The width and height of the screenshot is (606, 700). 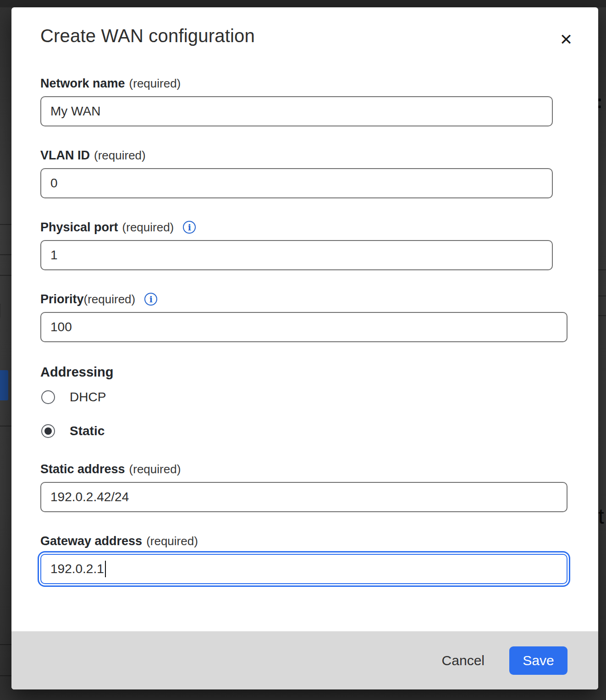 What do you see at coordinates (310, 469) in the screenshot?
I see `static-address-label-row: Static address (required)` at bounding box center [310, 469].